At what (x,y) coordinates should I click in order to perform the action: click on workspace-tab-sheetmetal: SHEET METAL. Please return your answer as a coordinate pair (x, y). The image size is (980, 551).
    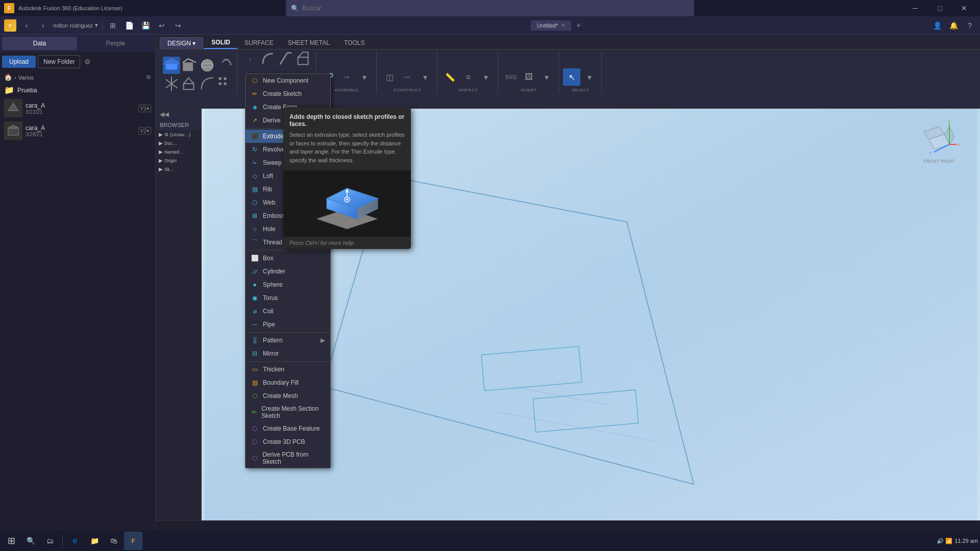
    Looking at the image, I should click on (309, 43).